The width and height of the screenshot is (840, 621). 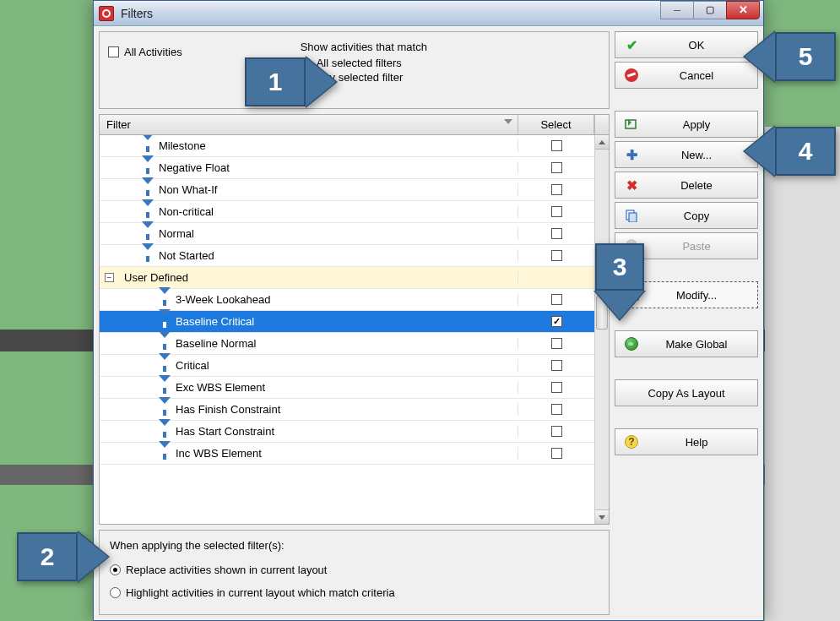 What do you see at coordinates (347, 388) in the screenshot?
I see `filter-row: Exc WBS Element` at bounding box center [347, 388].